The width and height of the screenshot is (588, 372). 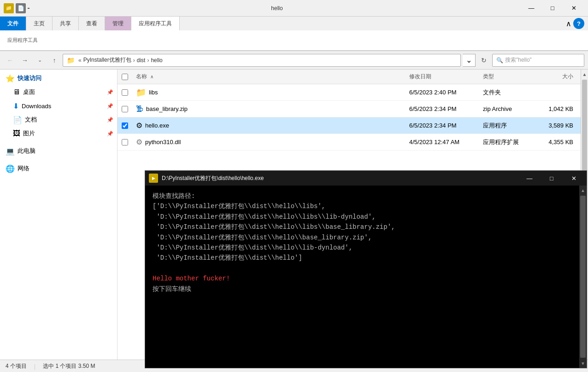 I want to click on checkbox-dll, so click(x=125, y=142).